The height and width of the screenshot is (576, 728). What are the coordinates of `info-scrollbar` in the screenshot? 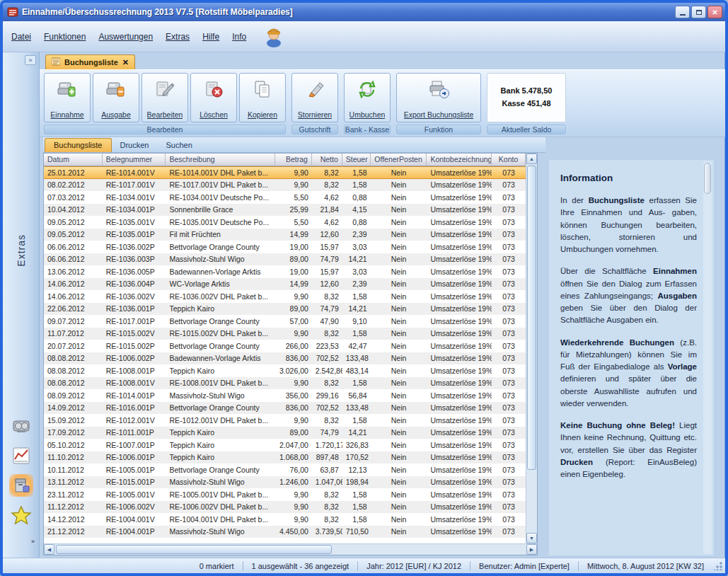 It's located at (707, 358).